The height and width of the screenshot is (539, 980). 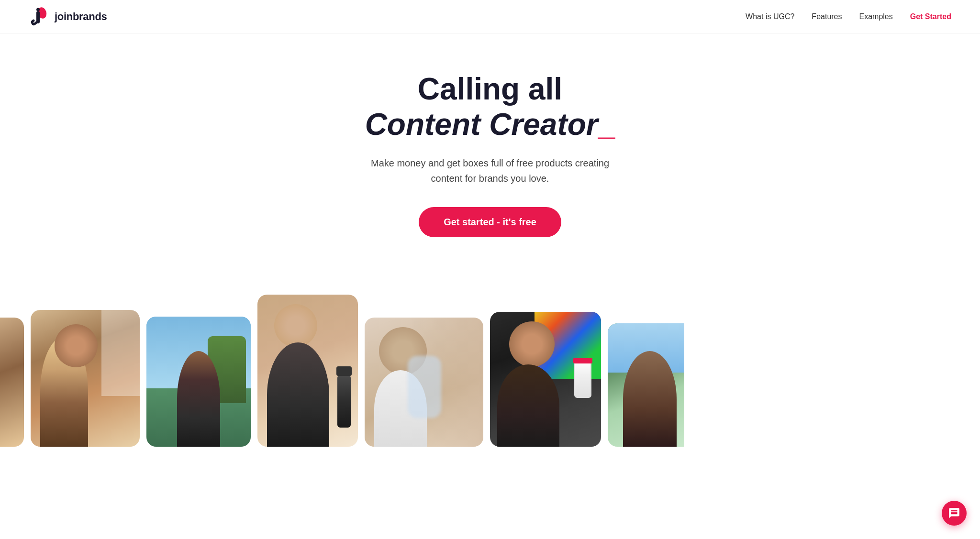 What do you see at coordinates (607, 124) in the screenshot?
I see `hero-cursor: _` at bounding box center [607, 124].